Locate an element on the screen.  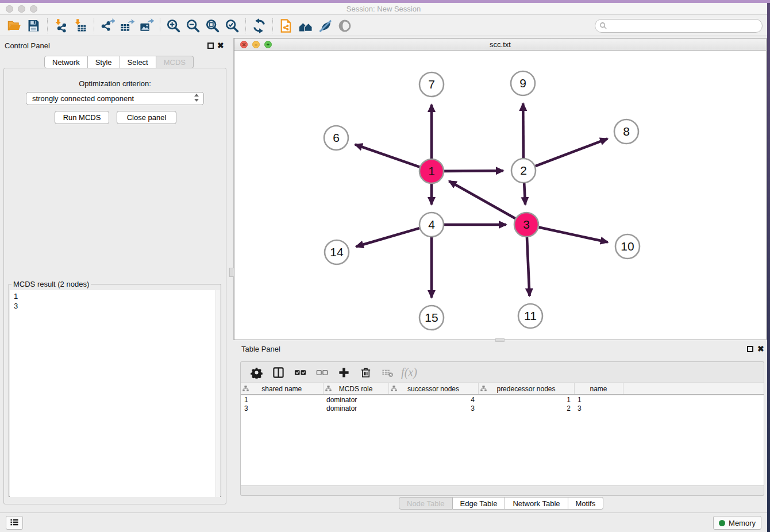
houses-icon is located at coordinates (306, 26).